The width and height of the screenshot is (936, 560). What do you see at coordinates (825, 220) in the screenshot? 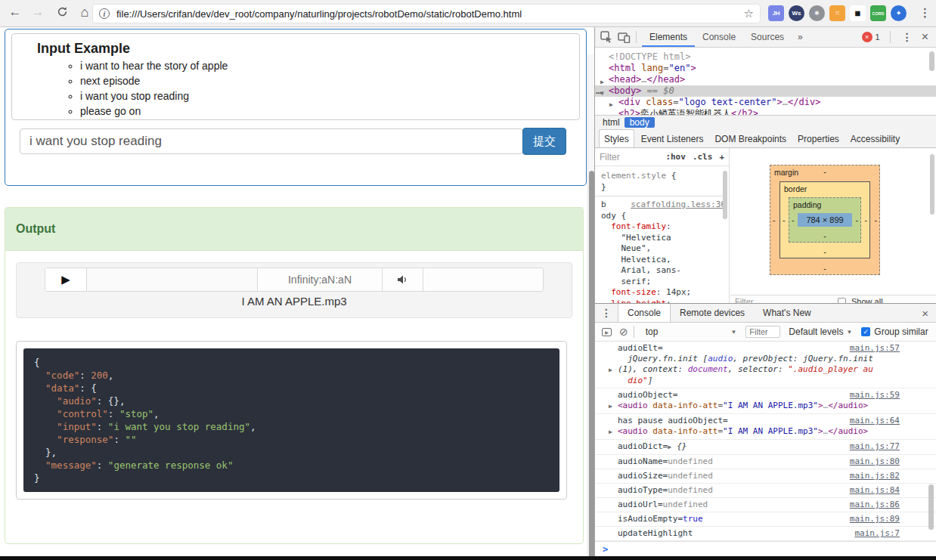
I see `box-model-margin: margin - - - - border - - - padding - -` at bounding box center [825, 220].